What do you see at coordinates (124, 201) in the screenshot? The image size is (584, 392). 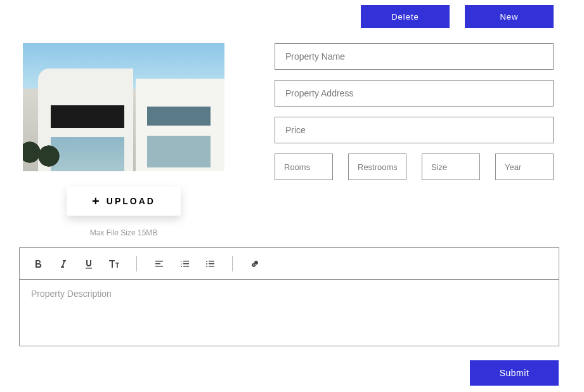 I see `upload-button: + UPLOAD` at bounding box center [124, 201].